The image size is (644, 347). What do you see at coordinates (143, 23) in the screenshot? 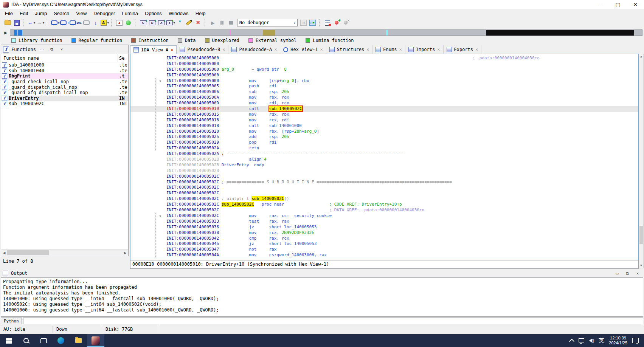
I see `make-code-button: C+` at bounding box center [143, 23].